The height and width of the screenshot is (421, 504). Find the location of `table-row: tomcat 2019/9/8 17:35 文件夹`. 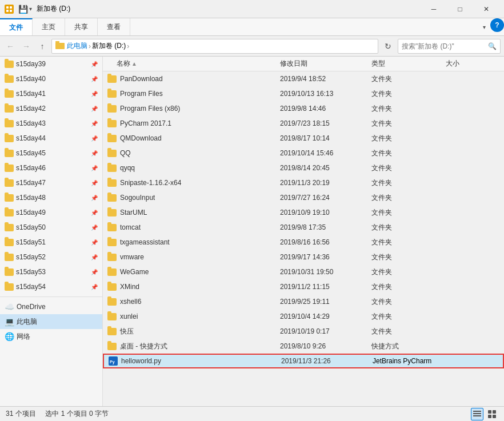

table-row: tomcat 2019/9/8 17:35 文件夹 is located at coordinates (303, 227).